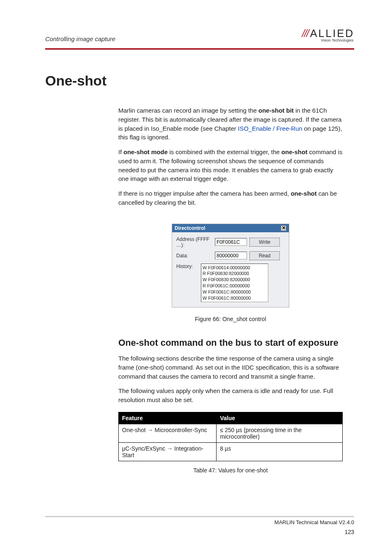 The image size is (392, 555). Describe the element at coordinates (231, 198) in the screenshot. I see `paragraph: If there is no trigger impulse after the…` at that location.